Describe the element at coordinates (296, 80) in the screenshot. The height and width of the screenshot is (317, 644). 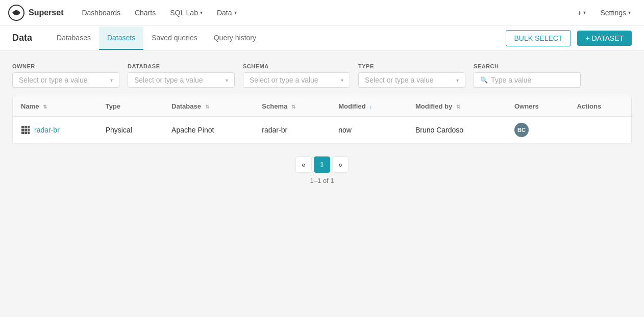
I see `schema-select: Select or type a value ▾` at that location.